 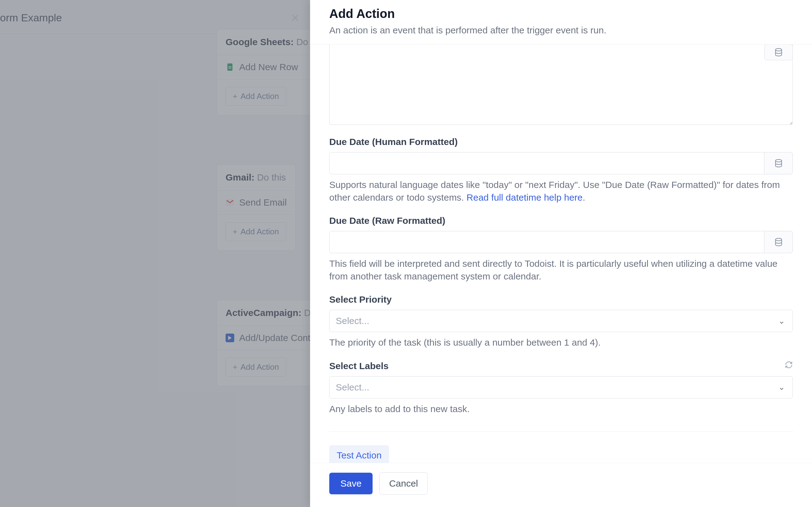 What do you see at coordinates (561, 191) in the screenshot?
I see `field-helper: Supports natural language dates like "to…` at bounding box center [561, 191].